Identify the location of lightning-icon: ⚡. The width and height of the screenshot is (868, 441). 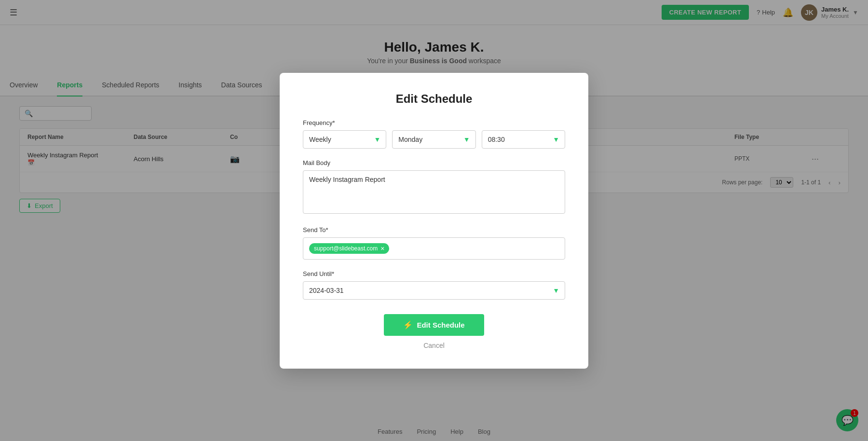
(408, 325).